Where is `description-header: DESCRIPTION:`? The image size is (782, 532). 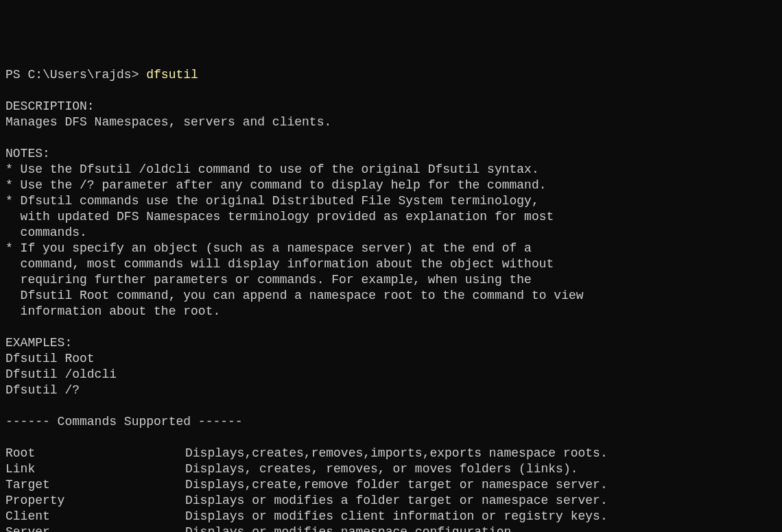
description-header: DESCRIPTION: is located at coordinates (50, 106).